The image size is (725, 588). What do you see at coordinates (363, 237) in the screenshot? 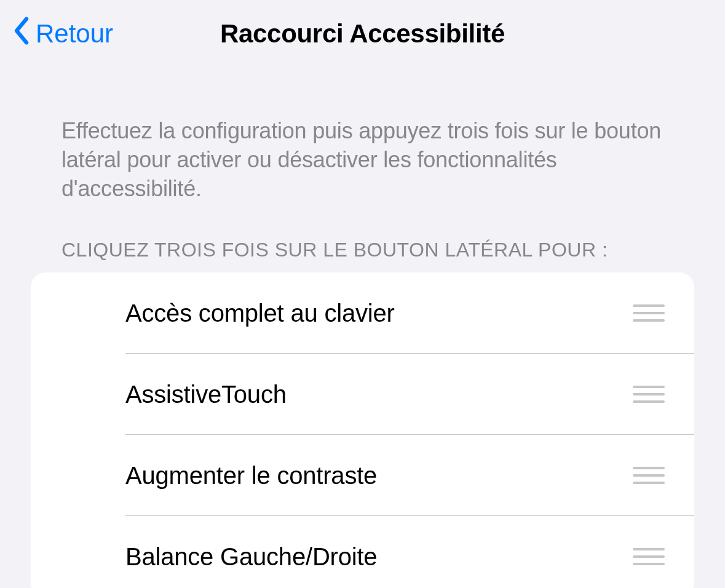
I see `section-header: CLIQUEZ TROIS FOIS SUR LE BOUTON LATÉRAL…` at bounding box center [363, 237].